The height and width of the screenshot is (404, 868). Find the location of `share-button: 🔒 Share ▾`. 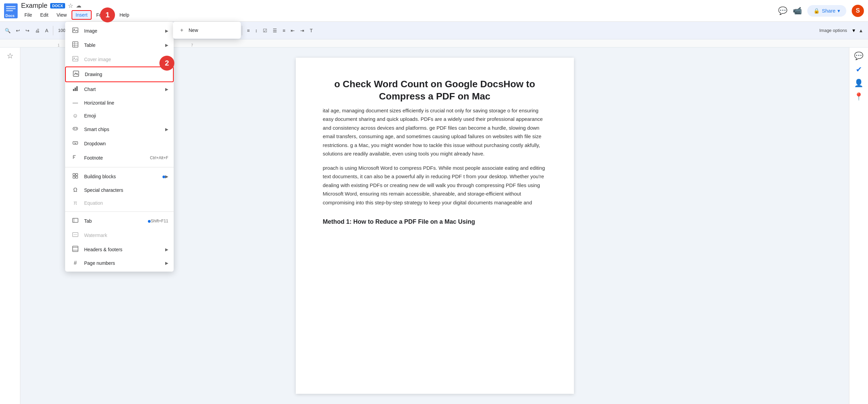

share-button: 🔒 Share ▾ is located at coordinates (827, 11).